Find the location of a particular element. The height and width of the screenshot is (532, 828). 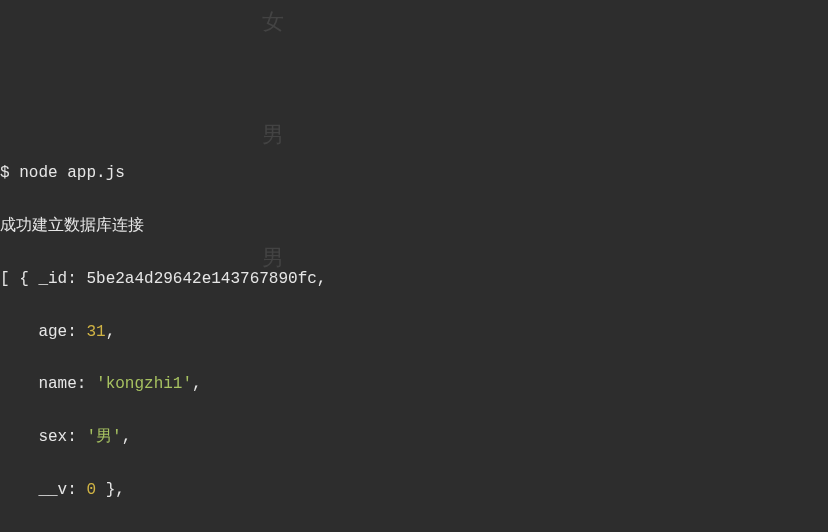

output-line: name: 'kongzhi1', is located at coordinates (414, 384).